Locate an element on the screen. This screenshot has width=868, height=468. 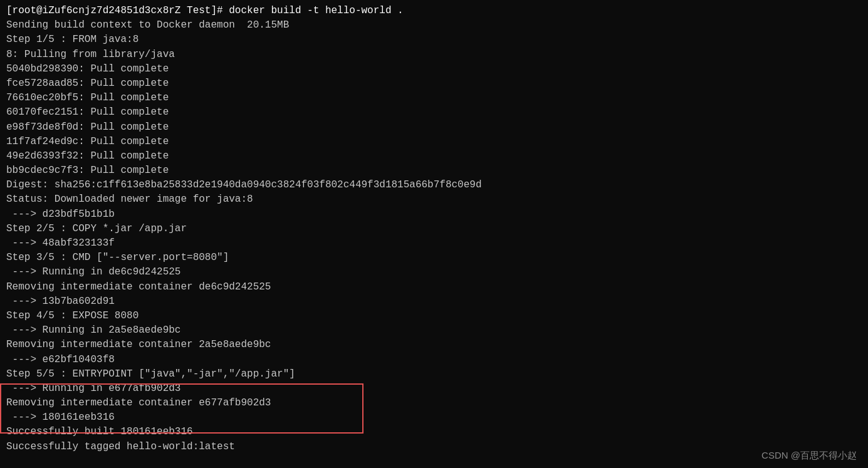
terminal-line: Status: Downloaded newer image for java:… is located at coordinates (434, 199).